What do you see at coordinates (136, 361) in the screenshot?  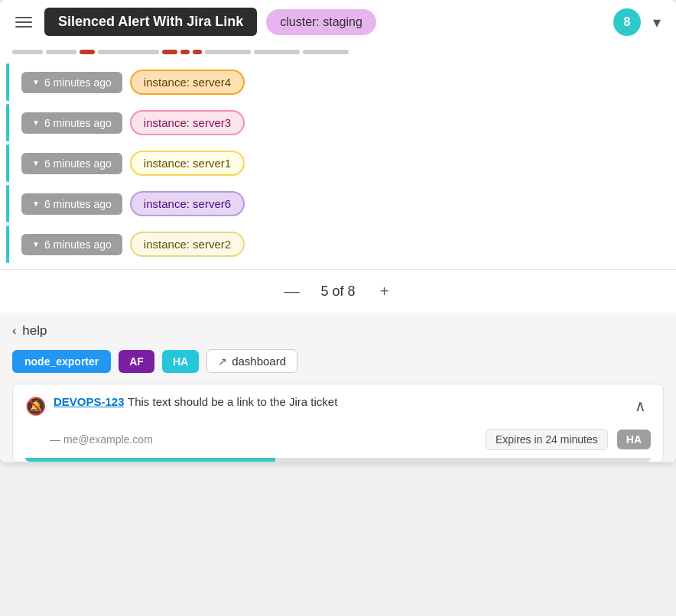 I see `af-tag: AF` at bounding box center [136, 361].